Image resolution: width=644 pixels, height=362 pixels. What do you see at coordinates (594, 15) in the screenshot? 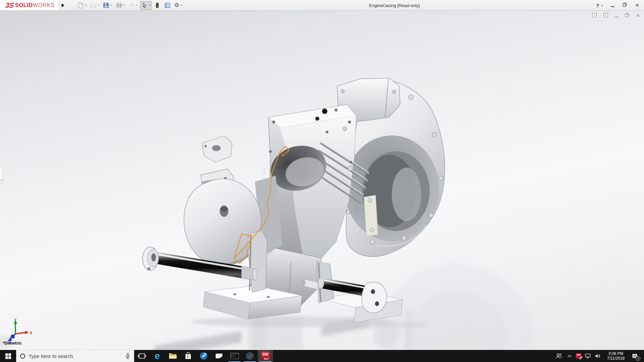
I see `pane-left-icon` at bounding box center [594, 15].